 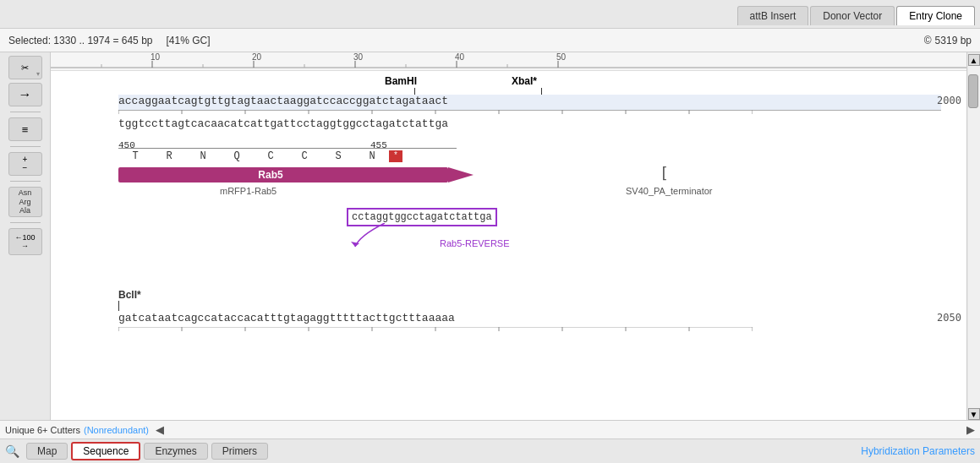 What do you see at coordinates (25, 168) in the screenshot?
I see `minus-icon: −` at bounding box center [25, 168].